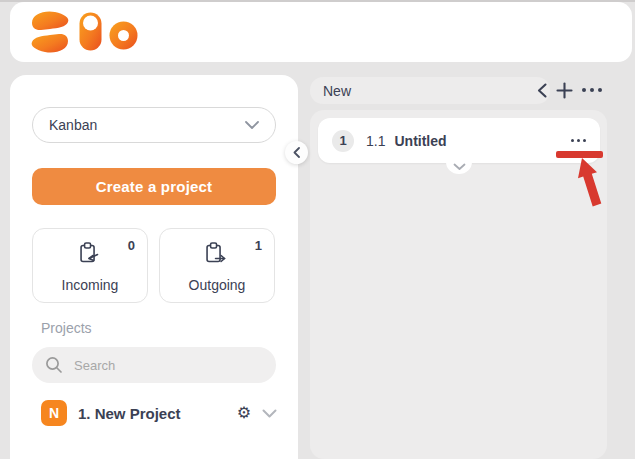  I want to click on task-index-badge: 1, so click(343, 141).